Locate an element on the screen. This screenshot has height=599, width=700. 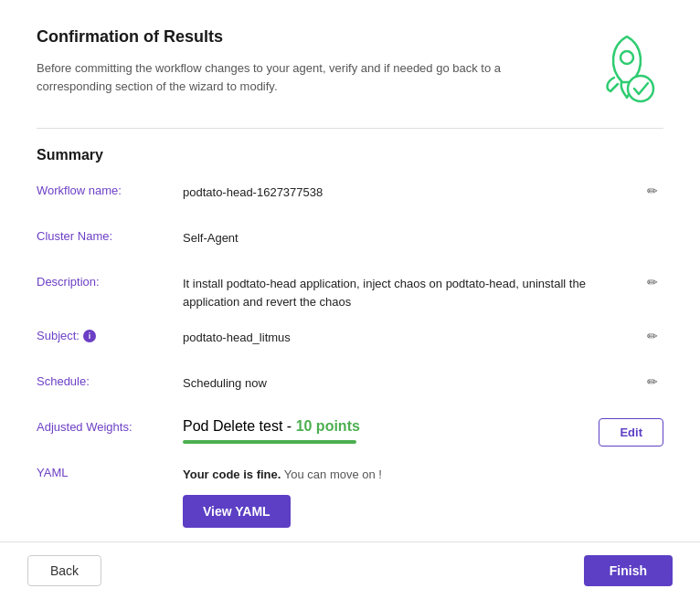
yaml-row: YAML Your code is fine. You can move on … is located at coordinates (350, 496).